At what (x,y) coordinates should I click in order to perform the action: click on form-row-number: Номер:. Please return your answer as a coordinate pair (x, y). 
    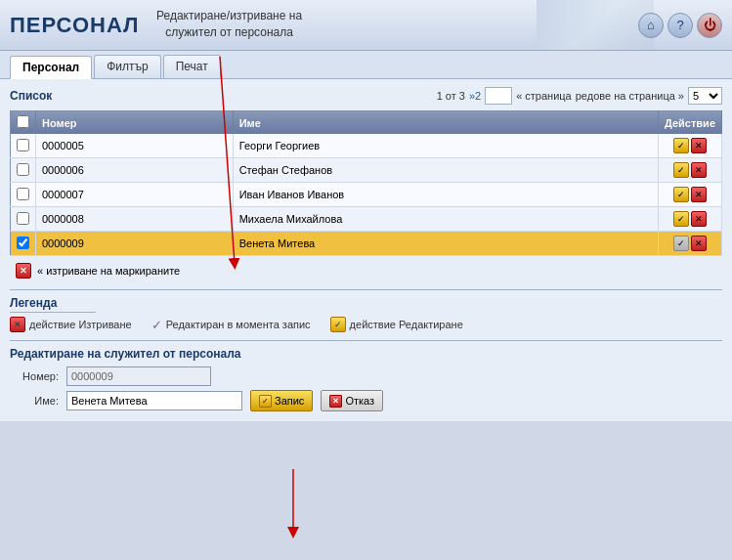
    Looking at the image, I should click on (366, 376).